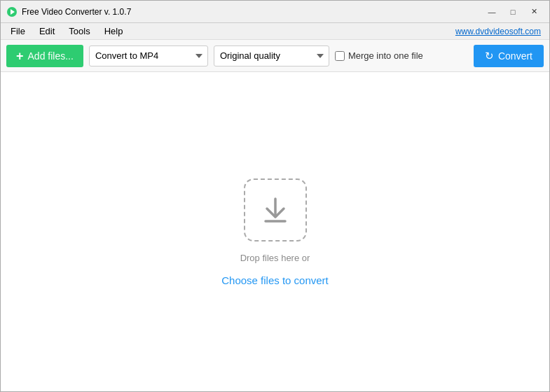 This screenshot has height=392, width=550. What do you see at coordinates (516, 56) in the screenshot?
I see `convert-label: Convert` at bounding box center [516, 56].